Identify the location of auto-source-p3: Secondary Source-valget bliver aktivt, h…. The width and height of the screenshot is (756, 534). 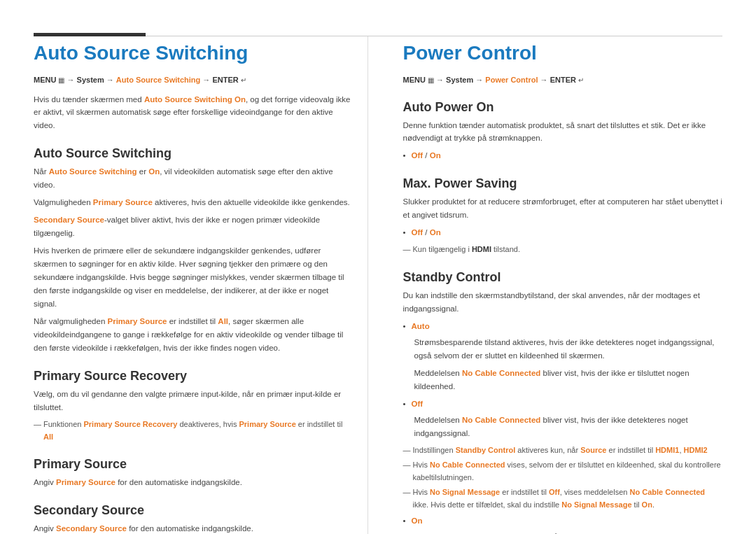
(193, 227).